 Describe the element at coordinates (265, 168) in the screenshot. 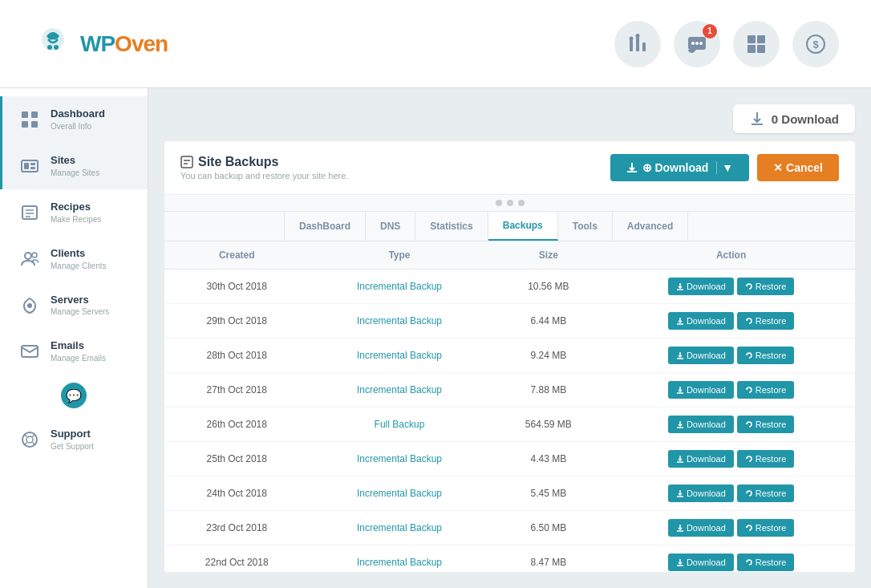

I see `card-title-section: Site Backups You can backup and restore …` at that location.